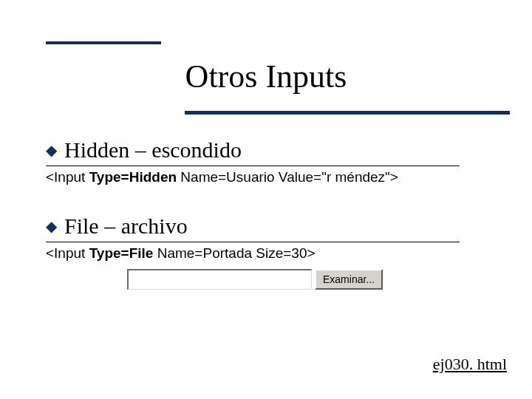 This screenshot has width=532, height=399. What do you see at coordinates (133, 177) in the screenshot?
I see `code-bold: Type=Hidden` at bounding box center [133, 177].